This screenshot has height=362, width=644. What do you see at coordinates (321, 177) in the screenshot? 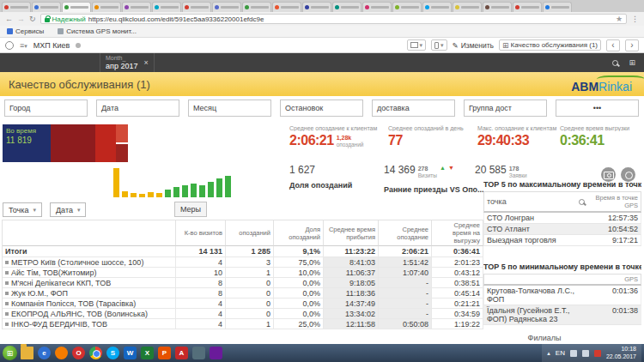
I see `stat-delay-share: 1 627 Доля опозданий` at bounding box center [321, 177].